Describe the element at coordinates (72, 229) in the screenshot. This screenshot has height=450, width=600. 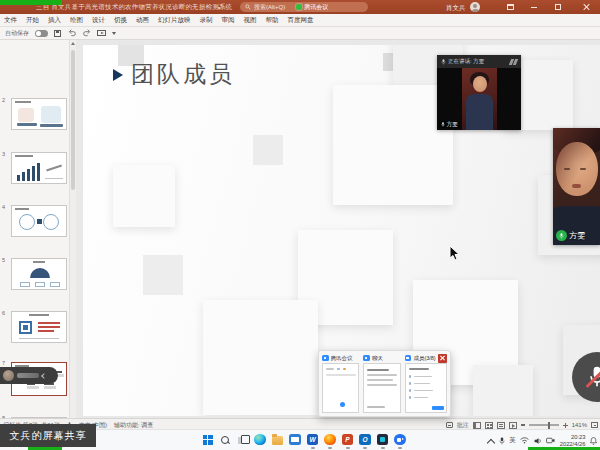
I see `panel-scrollbar` at that location.